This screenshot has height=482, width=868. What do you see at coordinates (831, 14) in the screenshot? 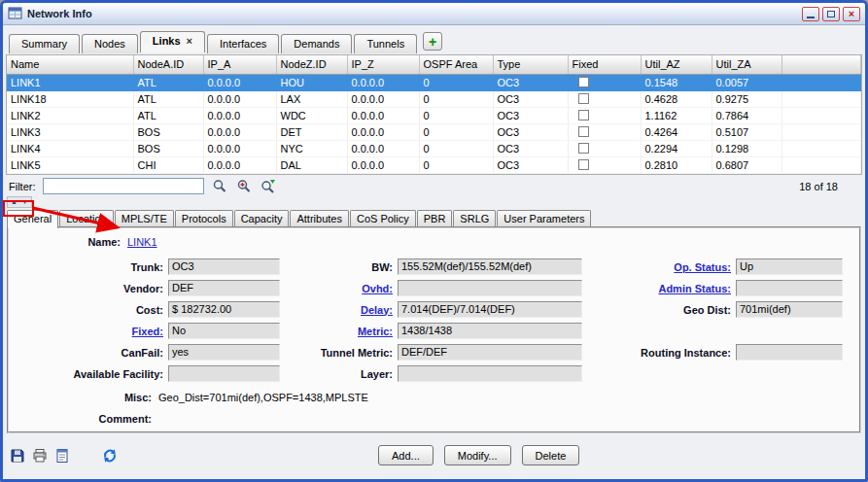
I see `restore-button` at bounding box center [831, 14].